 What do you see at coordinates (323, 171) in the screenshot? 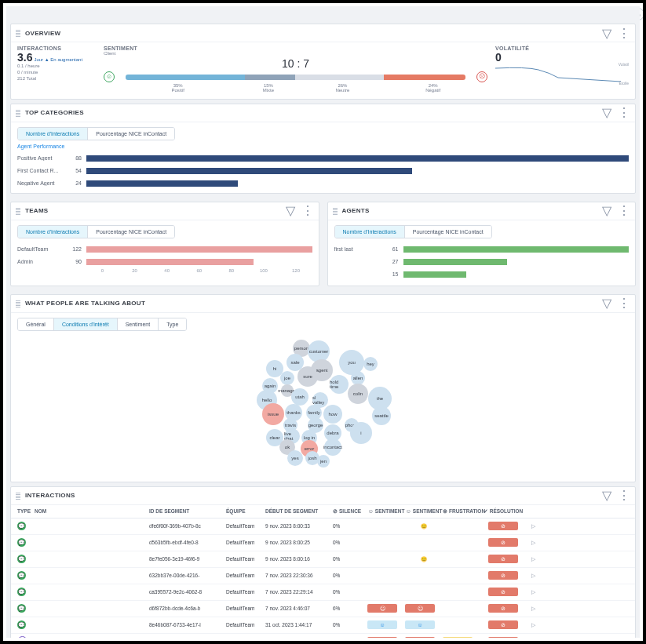
I see `bar-row: First Contact R...54` at bounding box center [323, 171].